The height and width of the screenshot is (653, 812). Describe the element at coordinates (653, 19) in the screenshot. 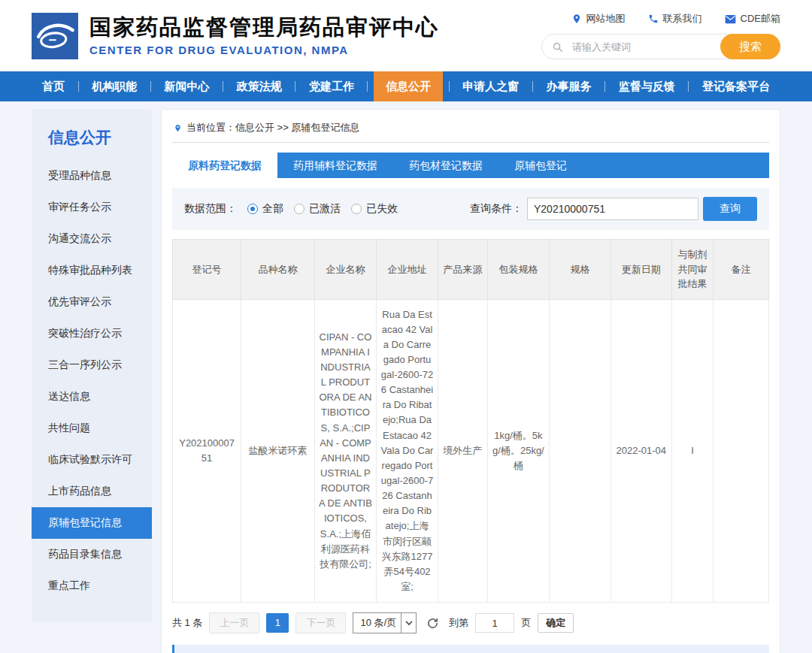

I see `phone-icon` at that location.